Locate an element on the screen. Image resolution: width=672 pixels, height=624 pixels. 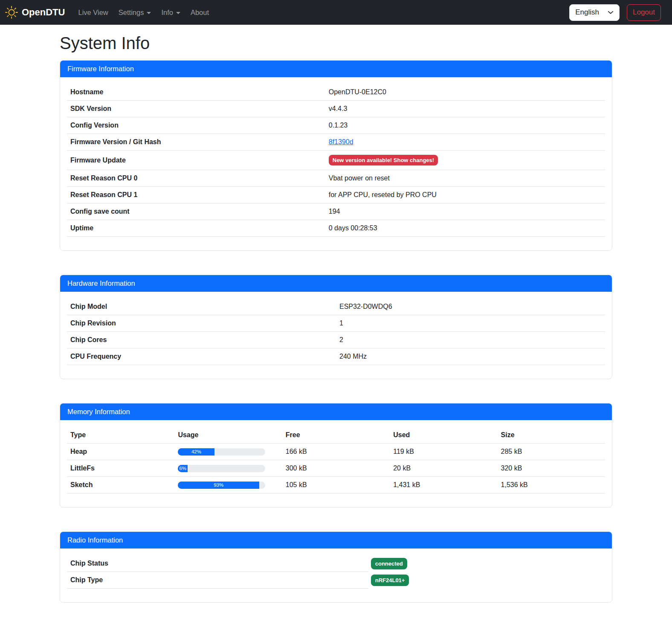
progress-track: 6% is located at coordinates (222, 468).